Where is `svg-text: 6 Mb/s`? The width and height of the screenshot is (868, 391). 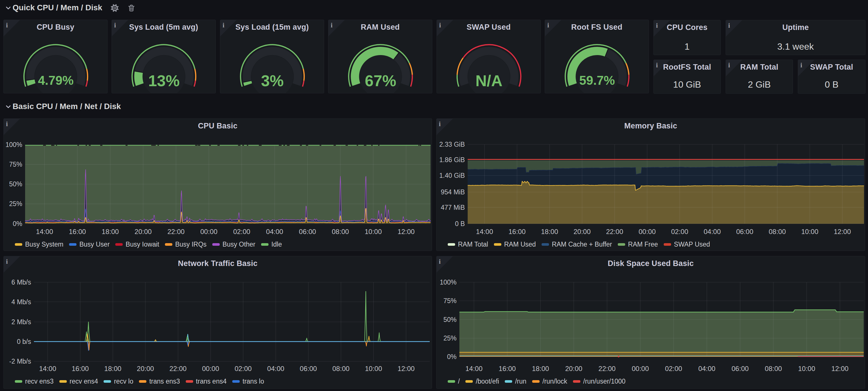 svg-text: 6 Mb/s is located at coordinates (21, 282).